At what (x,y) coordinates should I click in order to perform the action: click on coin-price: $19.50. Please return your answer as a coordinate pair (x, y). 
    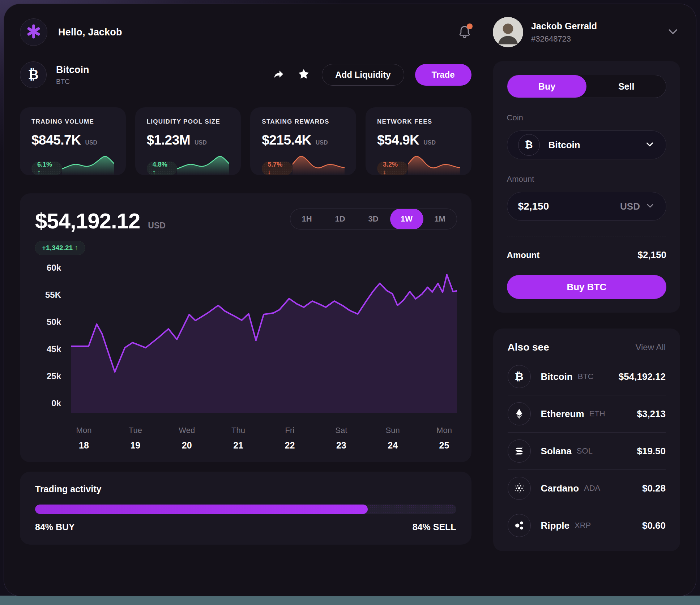
    Looking at the image, I should click on (651, 451).